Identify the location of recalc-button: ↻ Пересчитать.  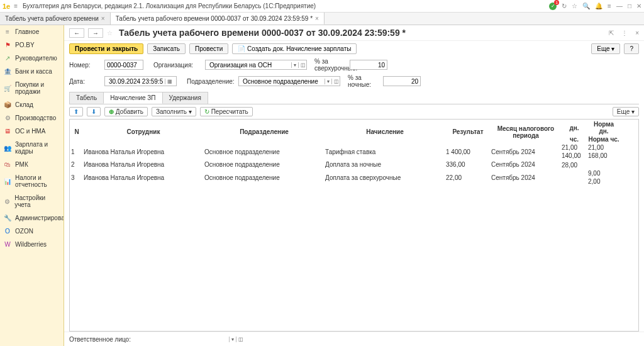
(226, 112).